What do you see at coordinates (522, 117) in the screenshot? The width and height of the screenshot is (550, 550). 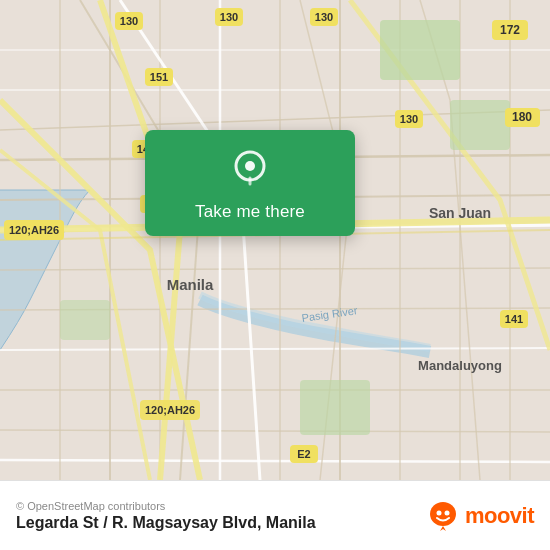 I see `svg-text: 180` at bounding box center [522, 117].